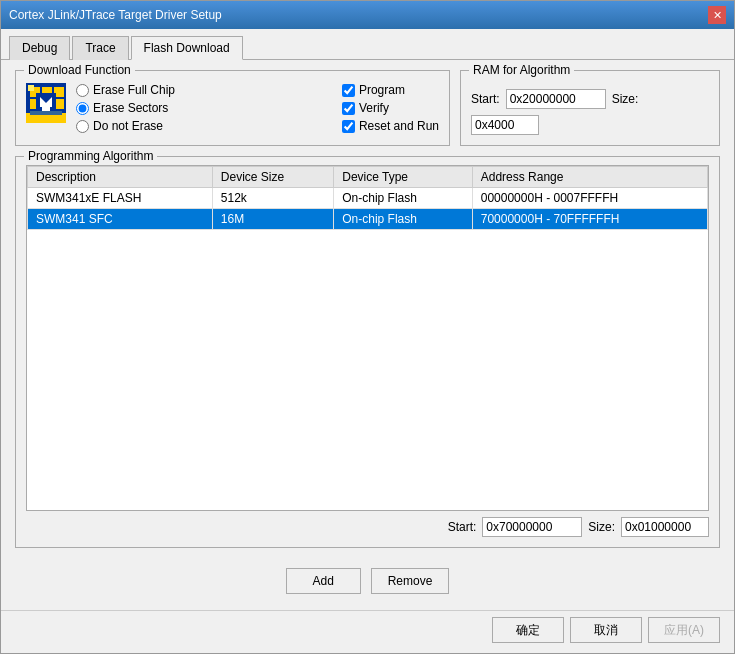 The height and width of the screenshot is (654, 735). What do you see at coordinates (368, 220) in the screenshot?
I see `table-row: SWM341 SFC16MOn-chip Flash70000000H - 70…` at bounding box center [368, 220].